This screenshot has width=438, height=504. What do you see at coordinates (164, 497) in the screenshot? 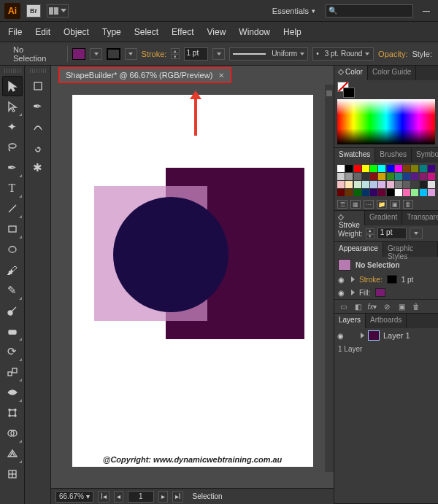
I see `next-artboard-button: ▸` at bounding box center [164, 497].